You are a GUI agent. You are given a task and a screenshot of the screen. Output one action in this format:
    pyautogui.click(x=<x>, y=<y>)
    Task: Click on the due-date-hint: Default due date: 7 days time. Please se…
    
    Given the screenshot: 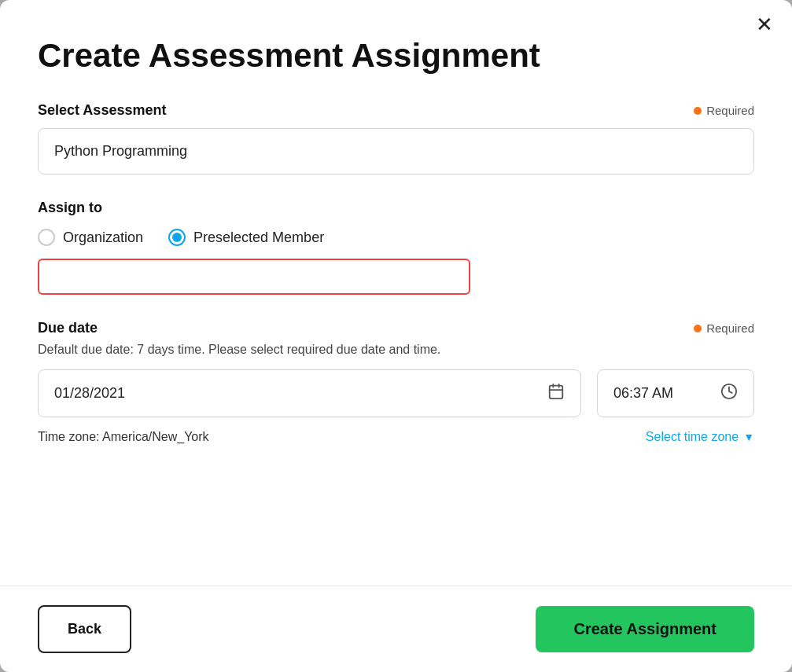 What is the action you would take?
    pyautogui.click(x=396, y=350)
    